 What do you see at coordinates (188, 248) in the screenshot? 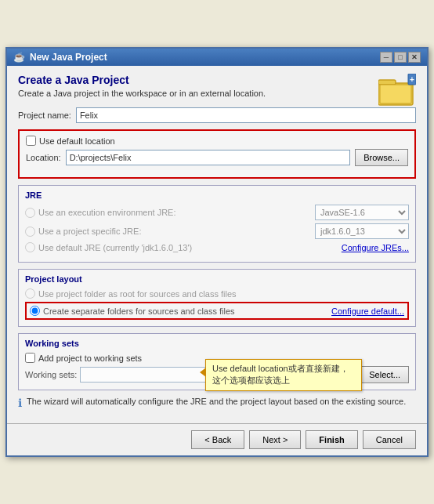
I see `jre-default-label: Use default JRE (currently 'jdk1.6.0_13'…` at bounding box center [188, 248].